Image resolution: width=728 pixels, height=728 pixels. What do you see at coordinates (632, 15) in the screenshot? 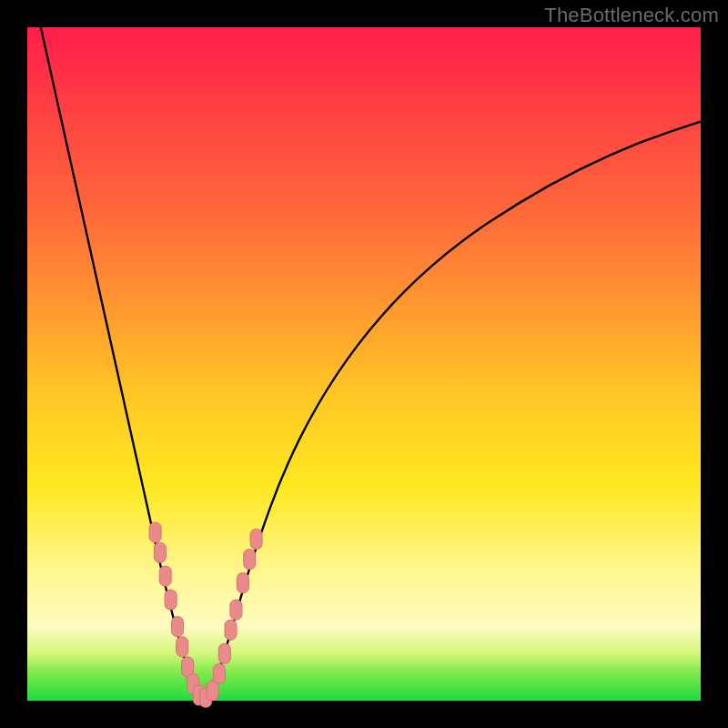
I see `watermark-text: TheBottleneck.com` at bounding box center [632, 15].